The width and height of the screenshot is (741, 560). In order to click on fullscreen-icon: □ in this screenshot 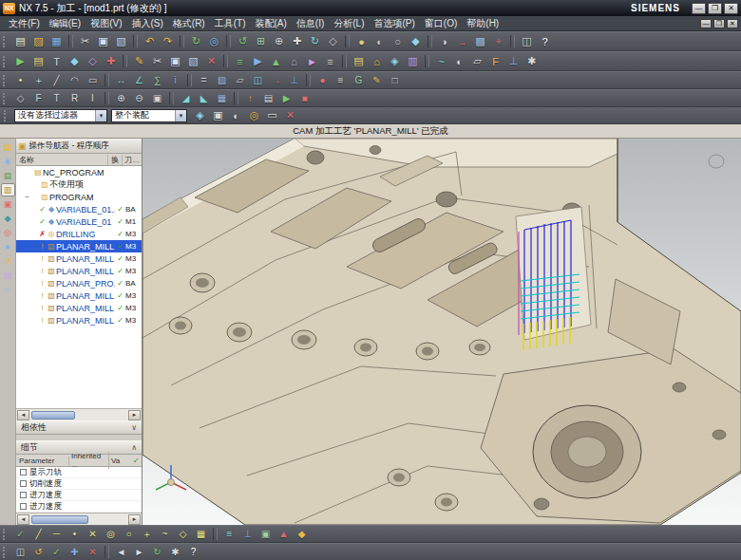, I will do `click(395, 81)`.